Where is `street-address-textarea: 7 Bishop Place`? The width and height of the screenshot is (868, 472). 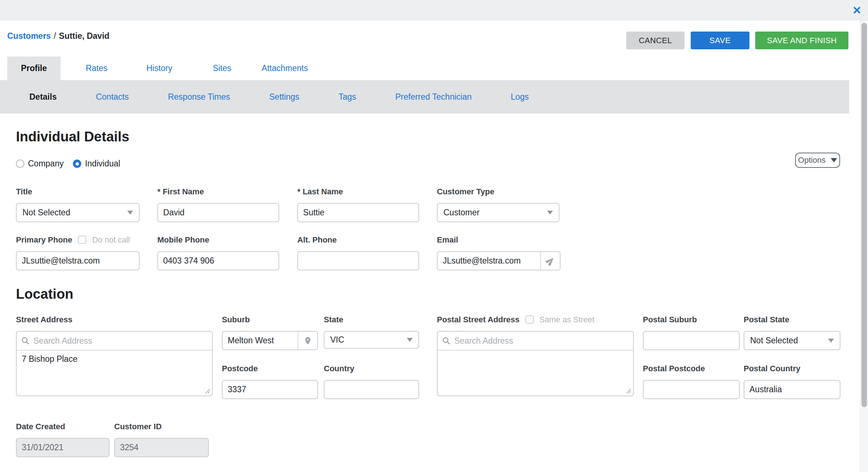 street-address-textarea: 7 Bishop Place is located at coordinates (115, 373).